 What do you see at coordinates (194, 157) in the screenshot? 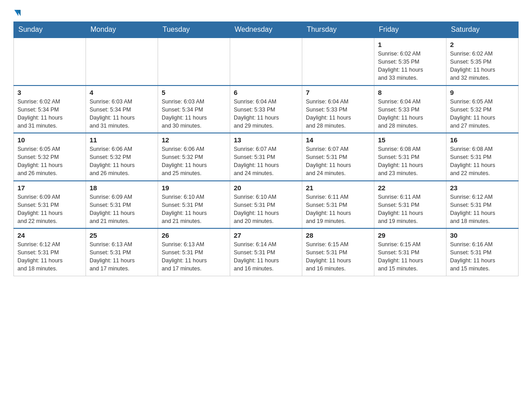
I see `calendar-cell: 12Sunrise: 6:06 AMSunset: 5:32 PMDayligh…` at bounding box center [194, 157].